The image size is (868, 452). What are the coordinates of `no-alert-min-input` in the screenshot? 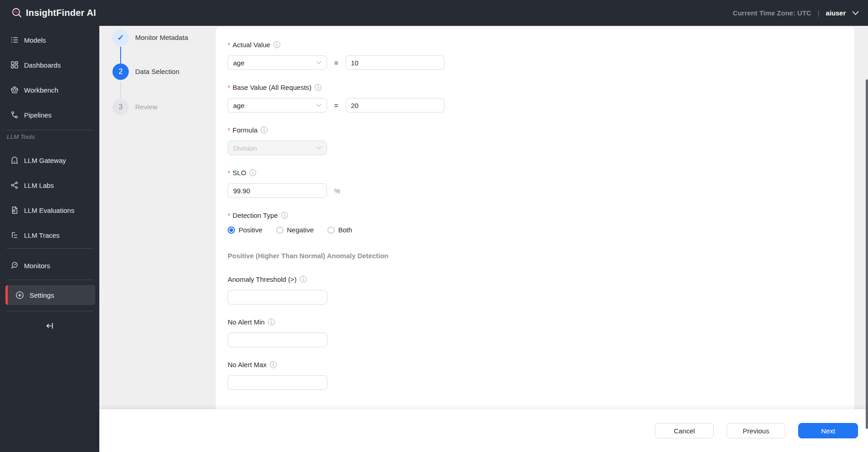 It's located at (278, 340).